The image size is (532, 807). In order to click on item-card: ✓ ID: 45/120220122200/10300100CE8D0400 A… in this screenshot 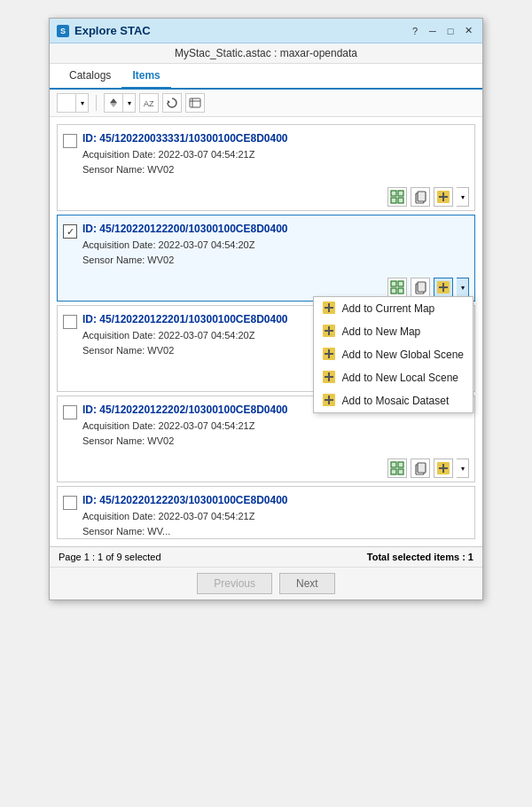, I will do `click(266, 258)`.